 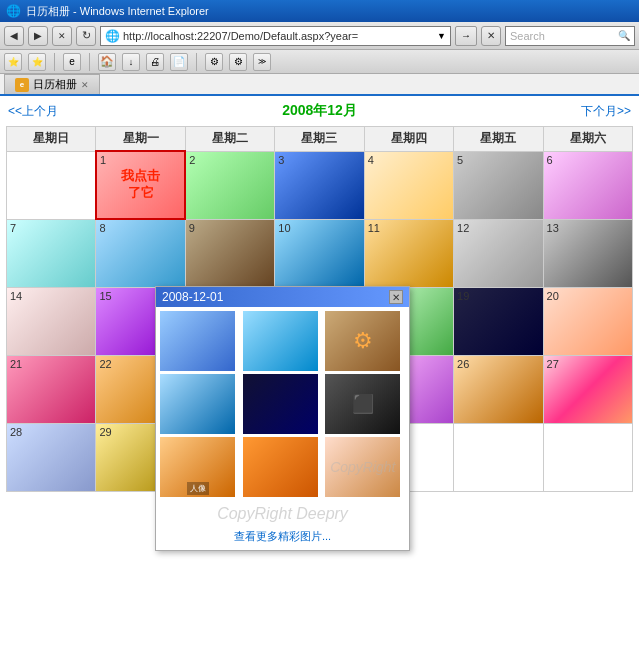 What do you see at coordinates (230, 253) in the screenshot?
I see `calendar-cell-9: 9` at bounding box center [230, 253].